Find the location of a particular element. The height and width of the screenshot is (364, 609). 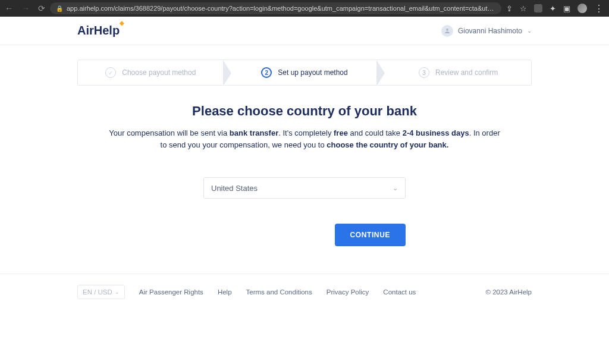

step-choose-payout: ✓ Choose payout method is located at coordinates (151, 73).